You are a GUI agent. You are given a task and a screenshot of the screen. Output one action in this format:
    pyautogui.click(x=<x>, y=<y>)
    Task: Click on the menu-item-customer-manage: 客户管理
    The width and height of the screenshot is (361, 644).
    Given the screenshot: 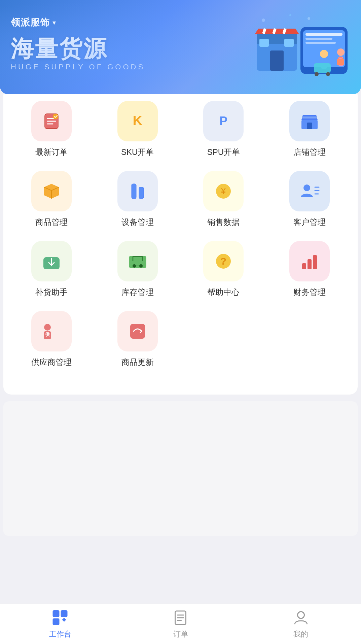 What is the action you would take?
    pyautogui.click(x=310, y=199)
    